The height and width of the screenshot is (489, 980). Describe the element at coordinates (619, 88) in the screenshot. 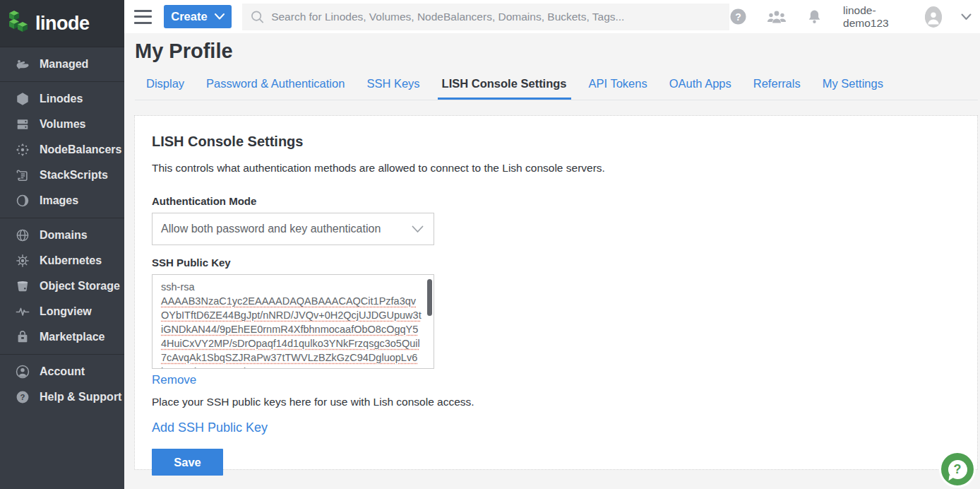

I see `tab-api-tokens: API Tokens` at that location.